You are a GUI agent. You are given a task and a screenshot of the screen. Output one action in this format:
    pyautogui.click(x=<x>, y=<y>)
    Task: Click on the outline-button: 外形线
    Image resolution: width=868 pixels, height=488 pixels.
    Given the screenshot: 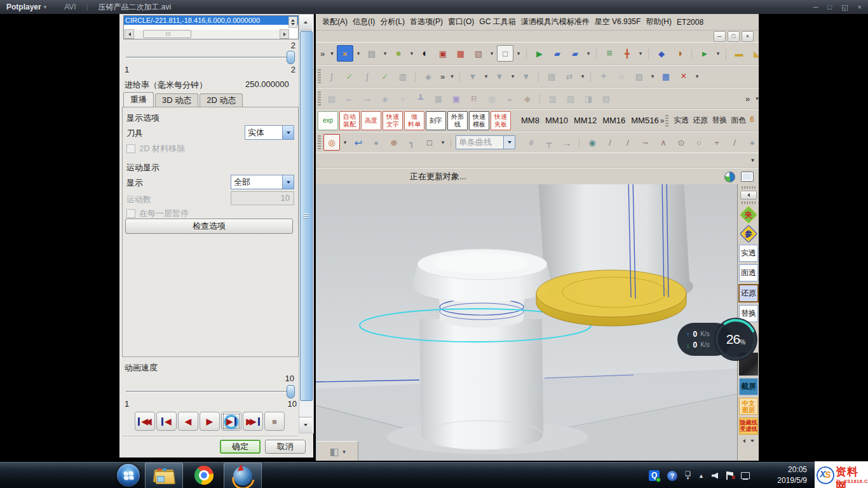 What is the action you would take?
    pyautogui.click(x=458, y=121)
    